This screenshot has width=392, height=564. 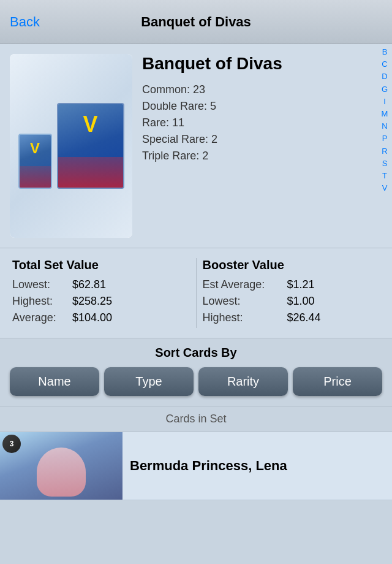 What do you see at coordinates (243, 381) in the screenshot?
I see `sort-rarity-button: Rarity` at bounding box center [243, 381].